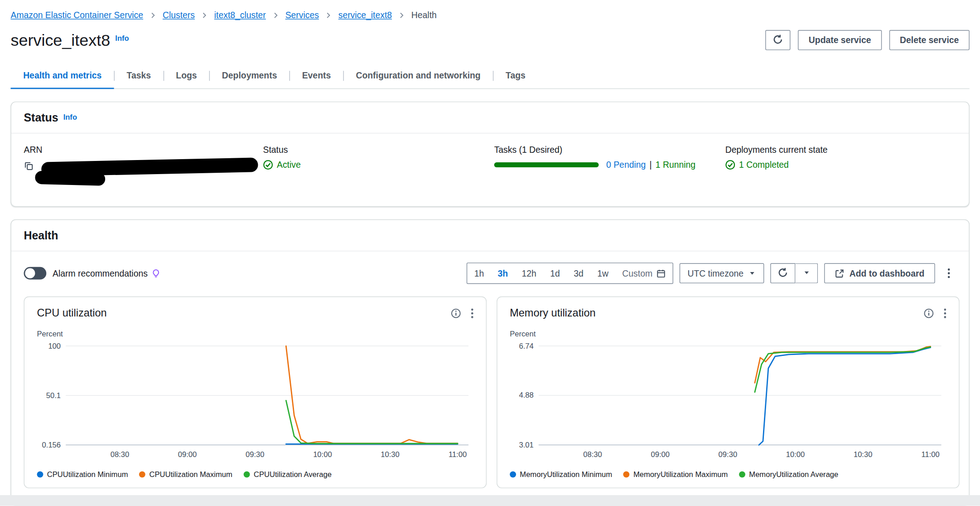 The height and width of the screenshot is (506, 980). I want to click on custom-range-label: Custom, so click(637, 273).